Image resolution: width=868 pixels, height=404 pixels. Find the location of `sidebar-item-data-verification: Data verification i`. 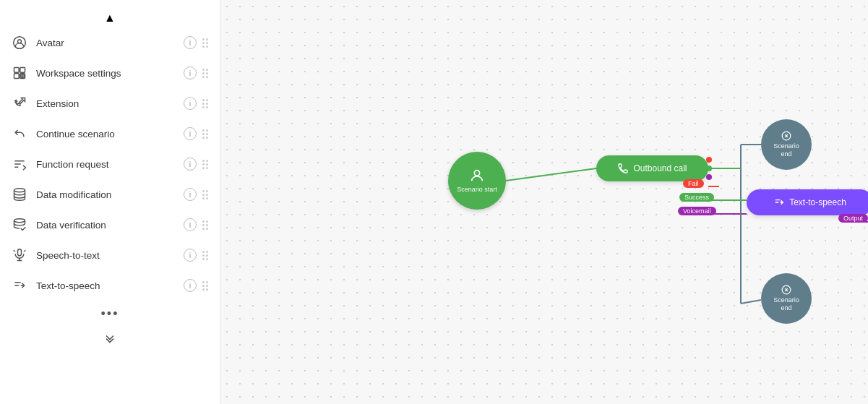

sidebar-item-data-verification: Data verification i is located at coordinates (110, 225).